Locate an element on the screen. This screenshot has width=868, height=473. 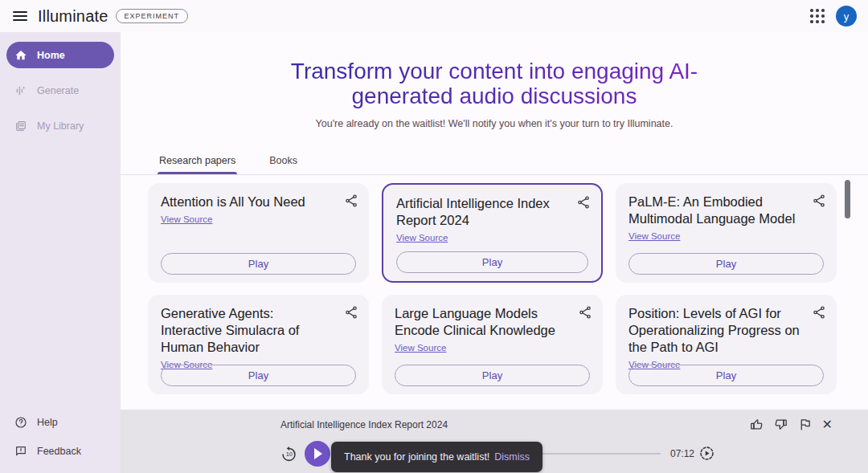
replay-10-icon: 10 is located at coordinates (289, 455).